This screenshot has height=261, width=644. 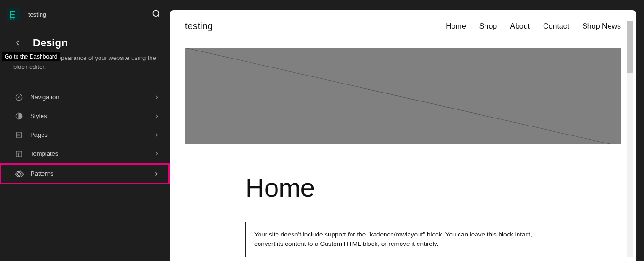 What do you see at coordinates (50, 43) in the screenshot?
I see `panel-title: Design` at bounding box center [50, 43].